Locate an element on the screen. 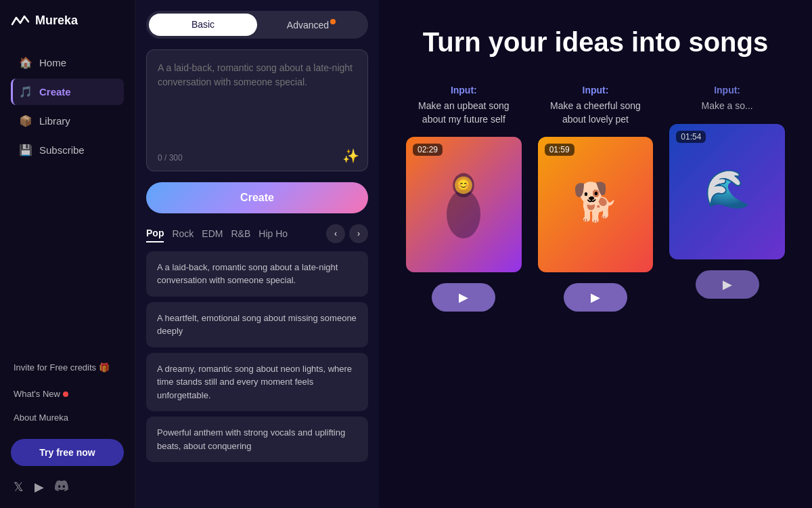 The width and height of the screenshot is (812, 508). genre-tab-pop: Pop is located at coordinates (155, 234).